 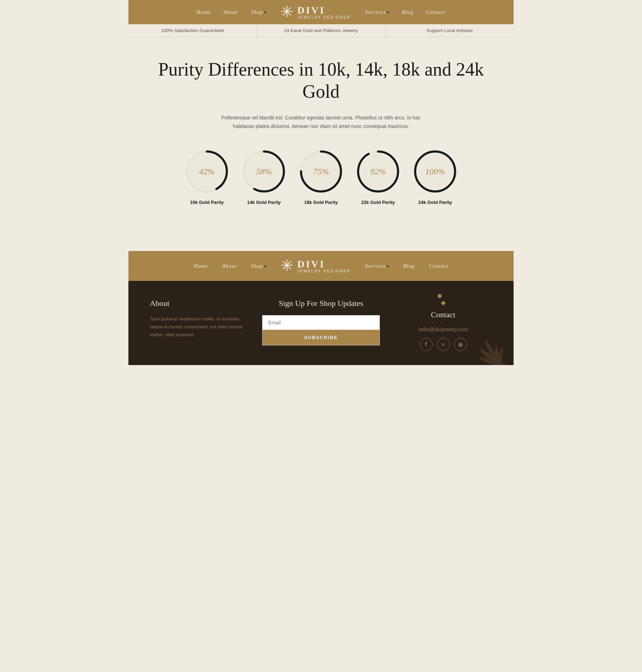 What do you see at coordinates (193, 31) in the screenshot?
I see `banner-item-0: 100% Satisfaction Guaranteed` at bounding box center [193, 31].